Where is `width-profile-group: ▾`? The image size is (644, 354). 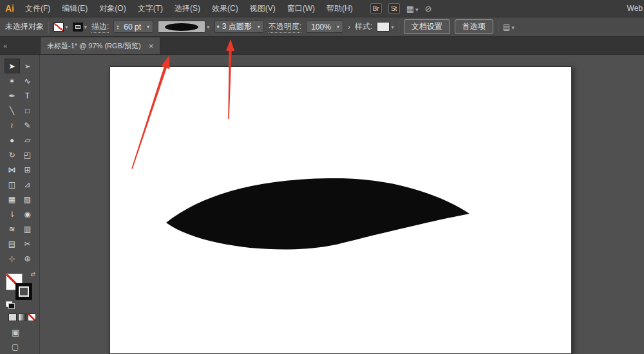
width-profile-group: ▾ is located at coordinates (184, 27).